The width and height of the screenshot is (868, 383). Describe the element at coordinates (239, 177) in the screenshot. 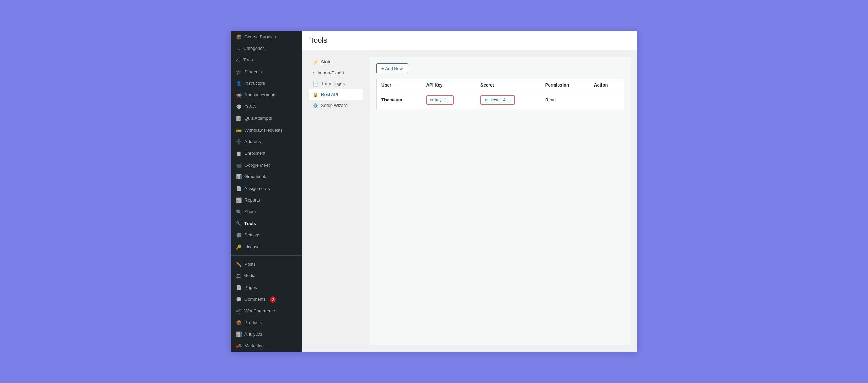

I see `sidebar-icon: 📊` at that location.